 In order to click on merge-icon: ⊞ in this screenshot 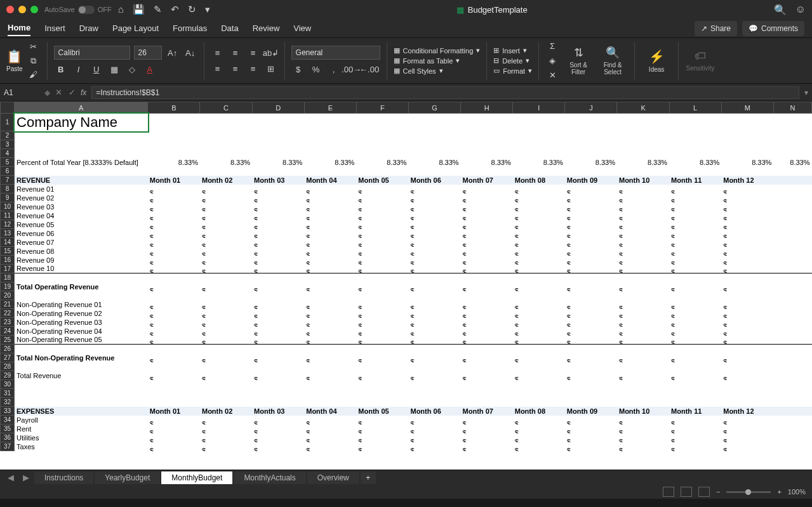, I will do `click(271, 69)`.